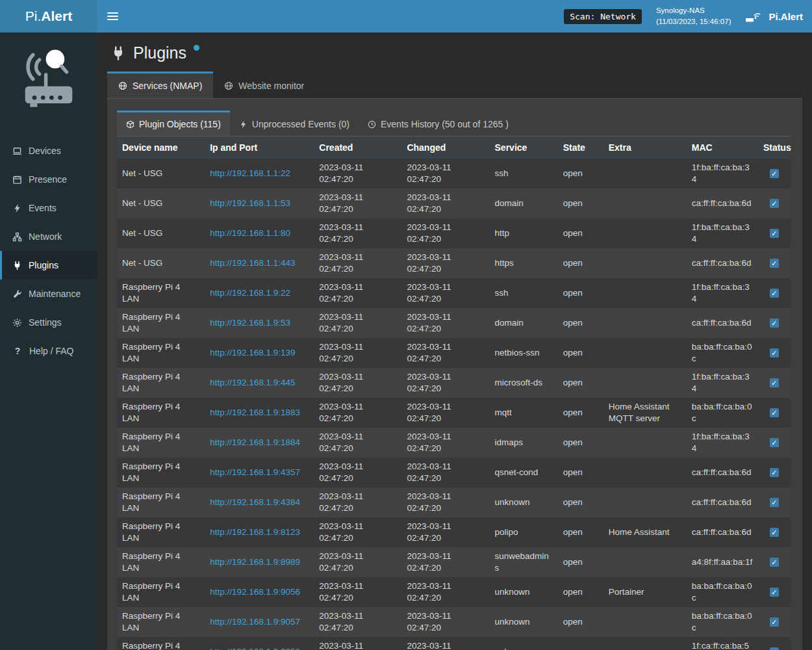 The height and width of the screenshot is (650, 812). Describe the element at coordinates (49, 351) in the screenshot. I see `sidebar-item-help: ? Help / FAQ` at that location.